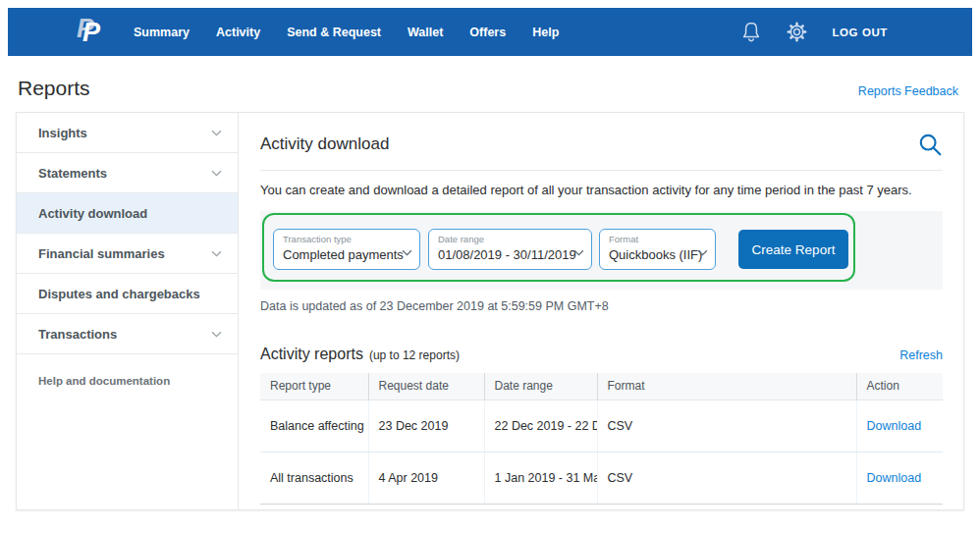  What do you see at coordinates (511, 249) in the screenshot?
I see `date-range-dropdown: Date range 01/08/2019 - 30/11/2019` at bounding box center [511, 249].